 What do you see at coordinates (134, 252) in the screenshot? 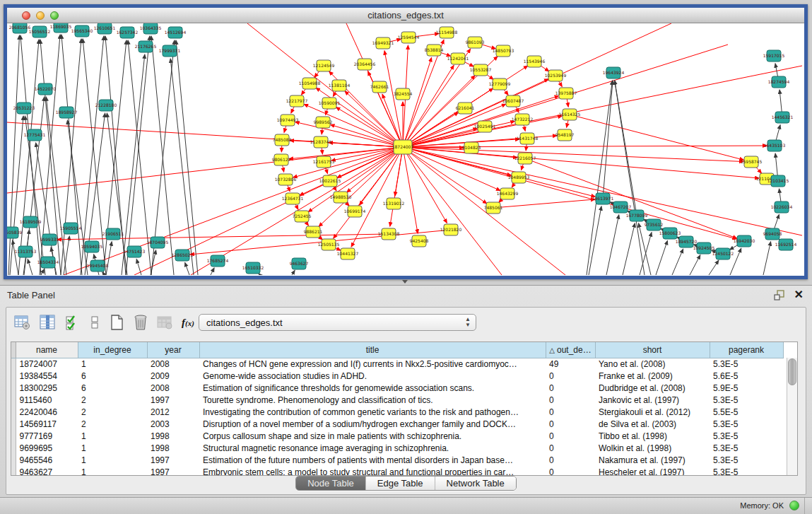
I see `teal-node: 14751423` at bounding box center [134, 252].